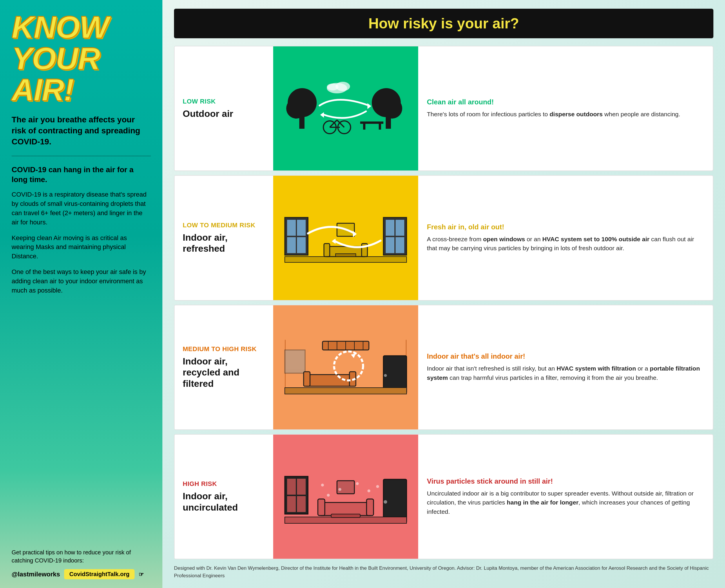 Image resolution: width=725 pixels, height=588 pixels. Describe the element at coordinates (81, 175) in the screenshot. I see `sidebar-covid-heading: COVID-19 can hang in the air for a long …` at that location.